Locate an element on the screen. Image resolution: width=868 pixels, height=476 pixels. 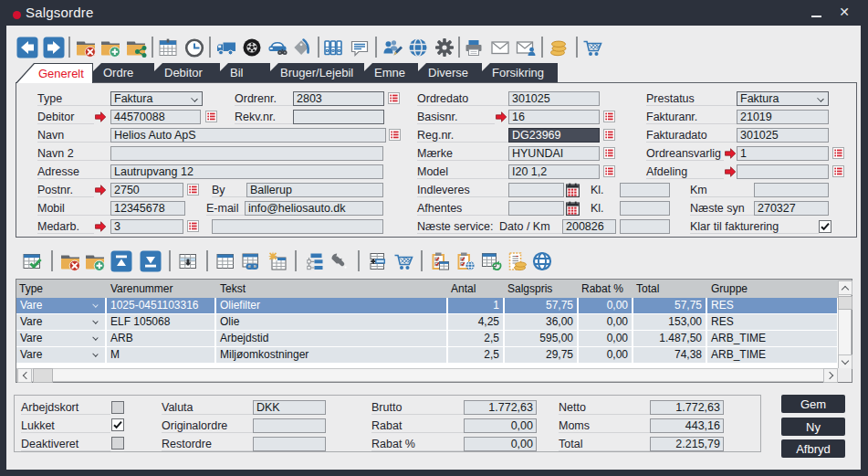
navn2-field is located at coordinates (246, 153).